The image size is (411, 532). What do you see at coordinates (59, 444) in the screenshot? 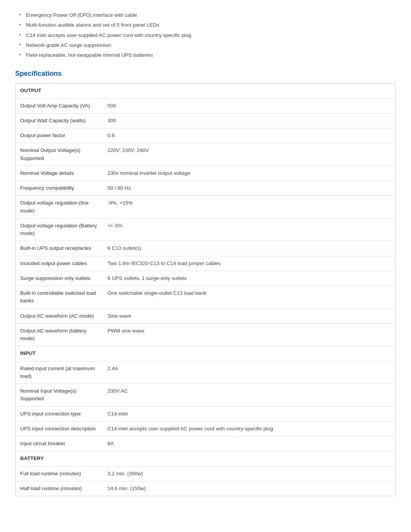
I see `row-label: Input circuit breaker` at bounding box center [59, 444].